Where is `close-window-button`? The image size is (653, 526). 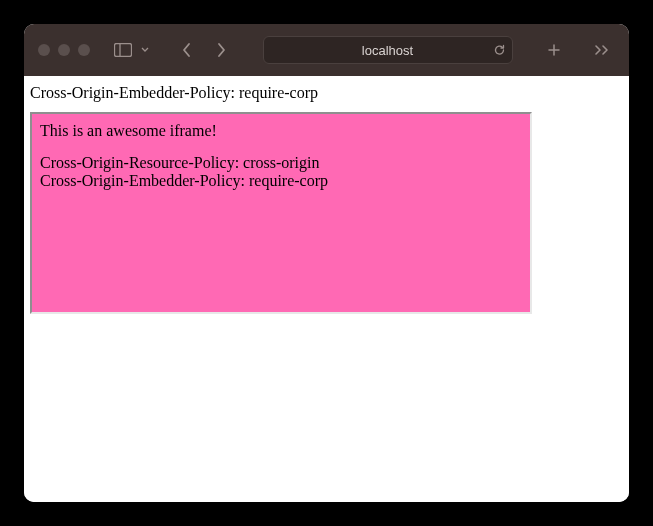 close-window-button is located at coordinates (44, 50).